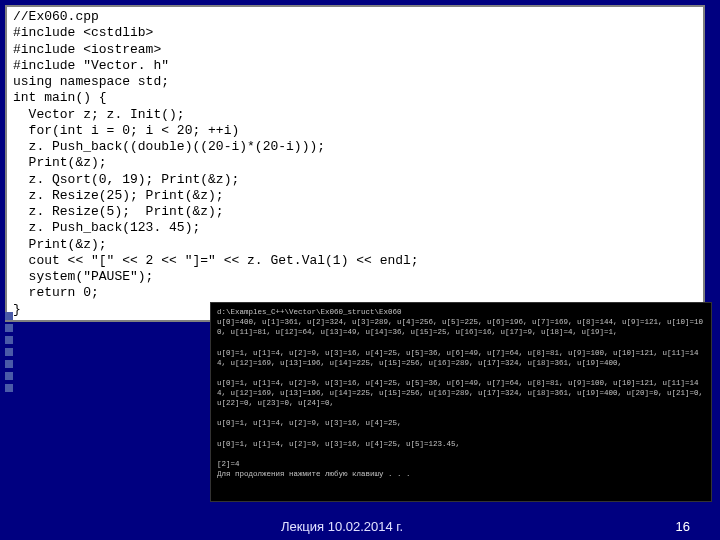 The image size is (720, 540). What do you see at coordinates (228, 464) in the screenshot?
I see `console-line: [2]=4` at bounding box center [228, 464].